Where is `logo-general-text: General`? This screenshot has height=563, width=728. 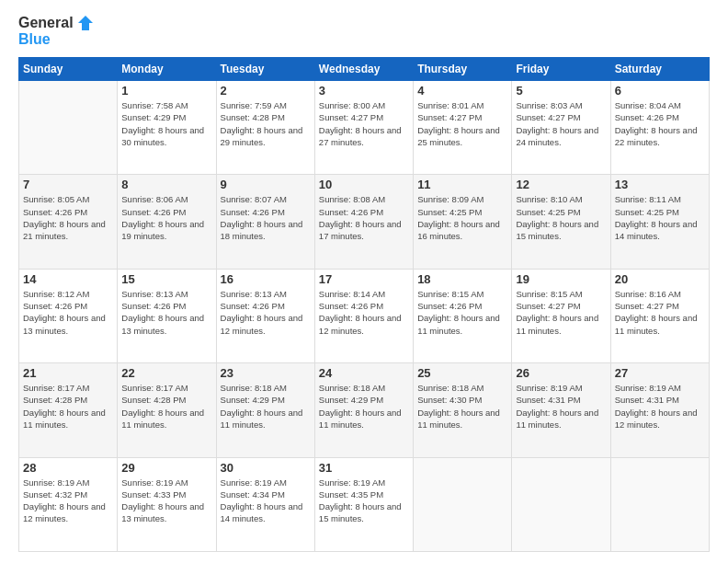
logo-general-text: General is located at coordinates (46, 23).